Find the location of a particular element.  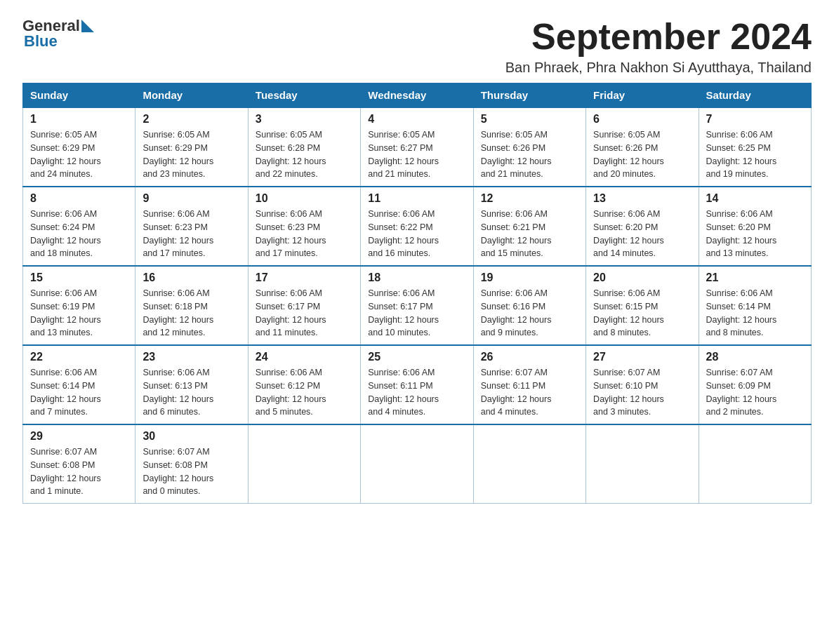

calendar-week-row: 29Sunrise: 6:07 AMSunset: 6:08 PMDayligh… is located at coordinates (417, 464).